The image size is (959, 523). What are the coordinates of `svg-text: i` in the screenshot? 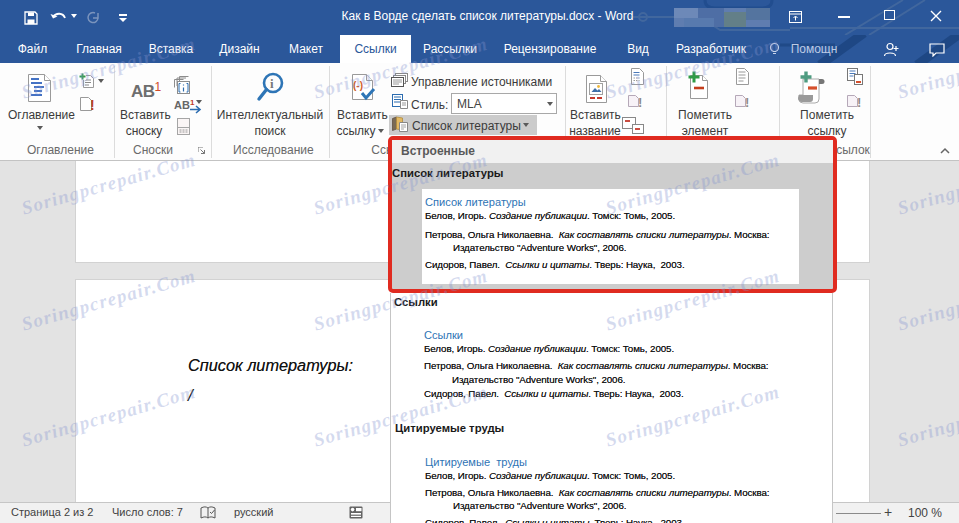 It's located at (272, 84).